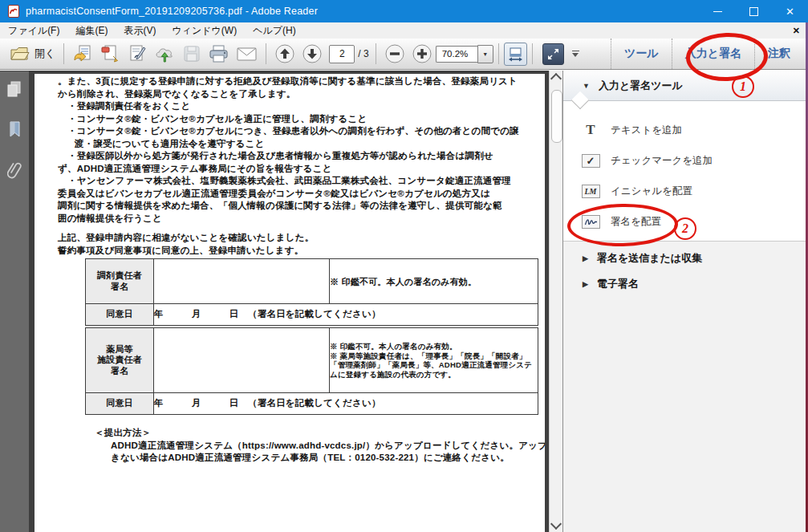  I want to click on page-number-input: 2, so click(342, 55).